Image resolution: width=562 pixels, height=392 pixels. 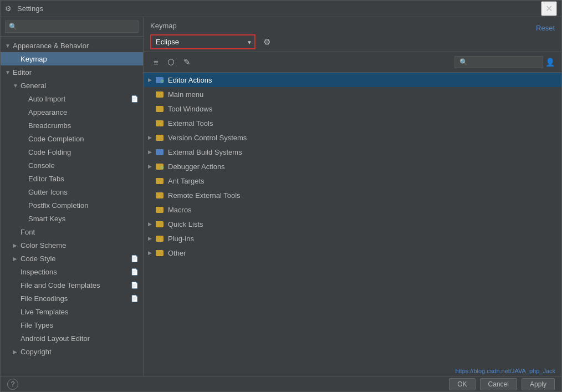 What do you see at coordinates (75, 72) in the screenshot?
I see `sidebar-item-label: Editor` at bounding box center [75, 72].